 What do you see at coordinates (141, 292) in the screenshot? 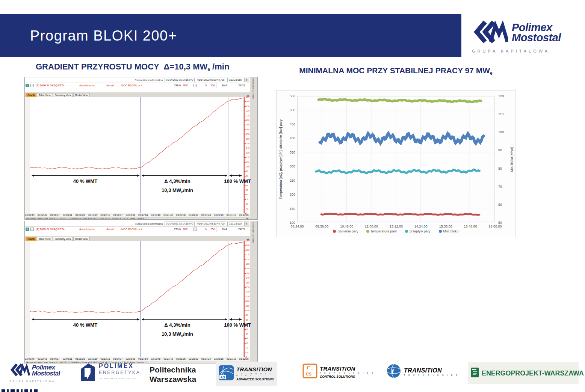
I see `trend-app-screenshot-2: Cursor-lines Information: 01/14/2022 03:…` at bounding box center [141, 292].